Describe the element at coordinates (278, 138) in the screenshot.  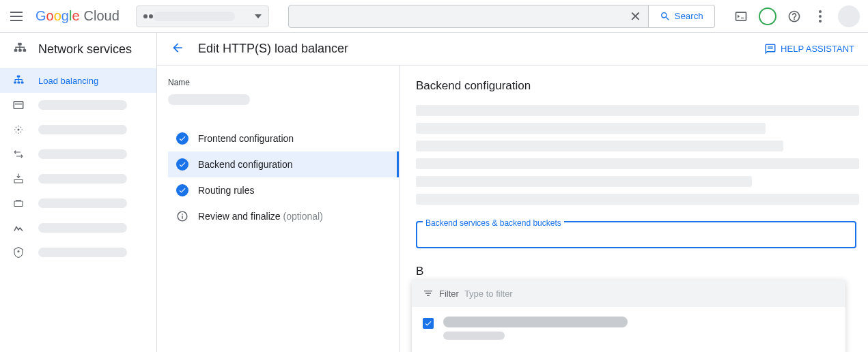
I see `step-frontend: Frontend configuration` at that location.